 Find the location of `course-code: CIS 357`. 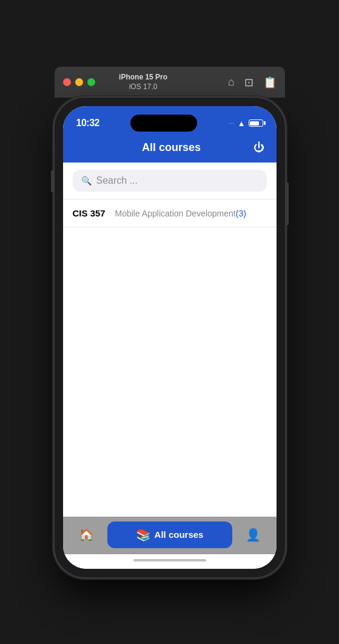

course-code: CIS 357 is located at coordinates (94, 213).